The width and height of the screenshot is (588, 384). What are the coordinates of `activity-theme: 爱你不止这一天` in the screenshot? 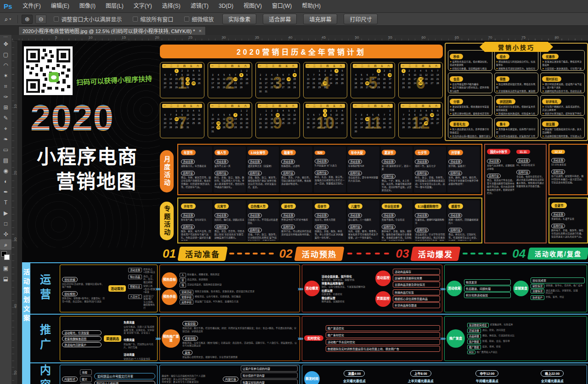 It's located at (230, 166).